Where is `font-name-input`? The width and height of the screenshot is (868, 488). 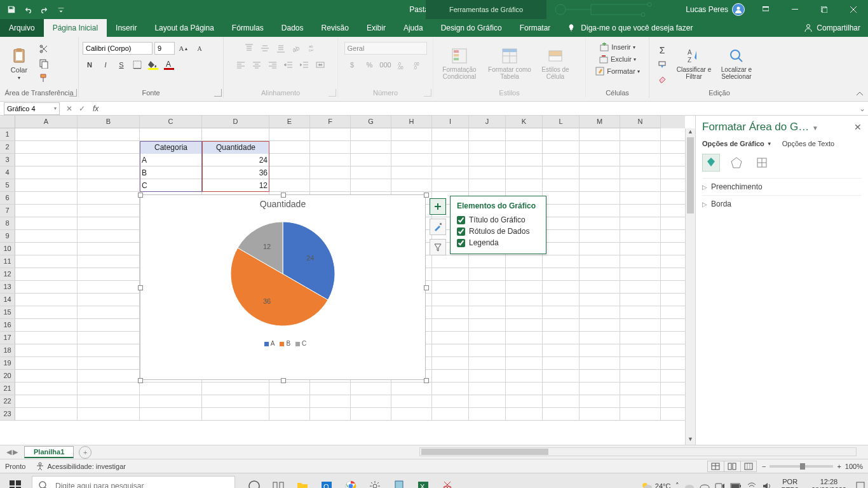
font-name-input is located at coordinates (118, 48).